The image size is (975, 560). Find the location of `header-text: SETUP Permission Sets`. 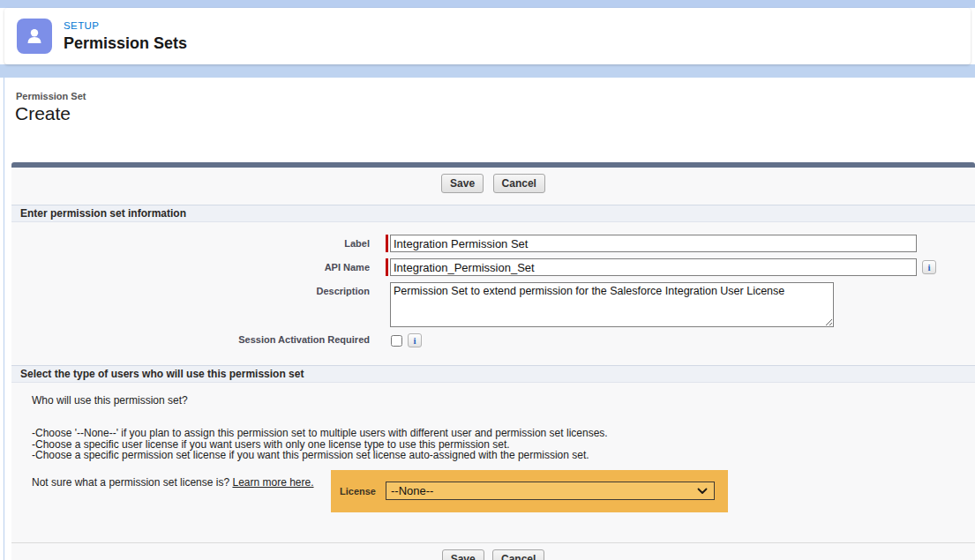

header-text: SETUP Permission Sets is located at coordinates (125, 36).